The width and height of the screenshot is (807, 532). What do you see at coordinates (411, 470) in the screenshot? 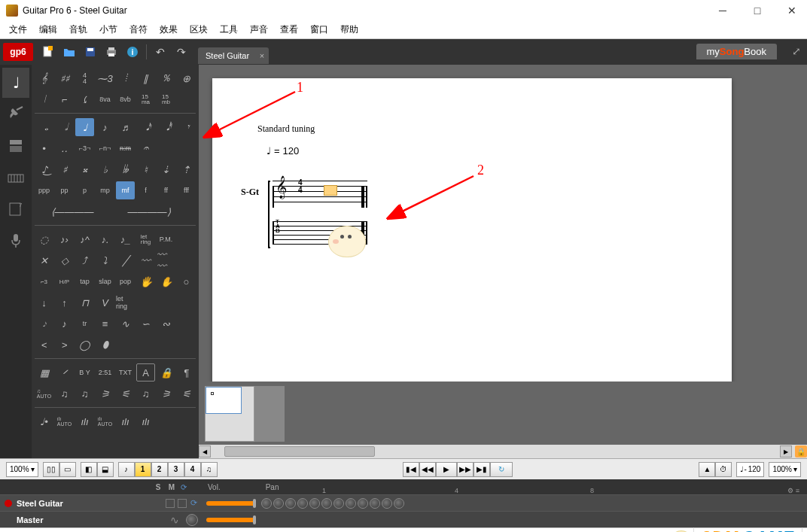
I see `goto-start-button: ▮◀` at bounding box center [411, 470].